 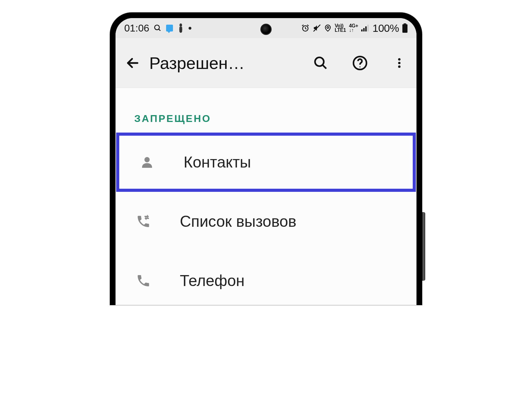 I want to click on help-button, so click(x=360, y=63).